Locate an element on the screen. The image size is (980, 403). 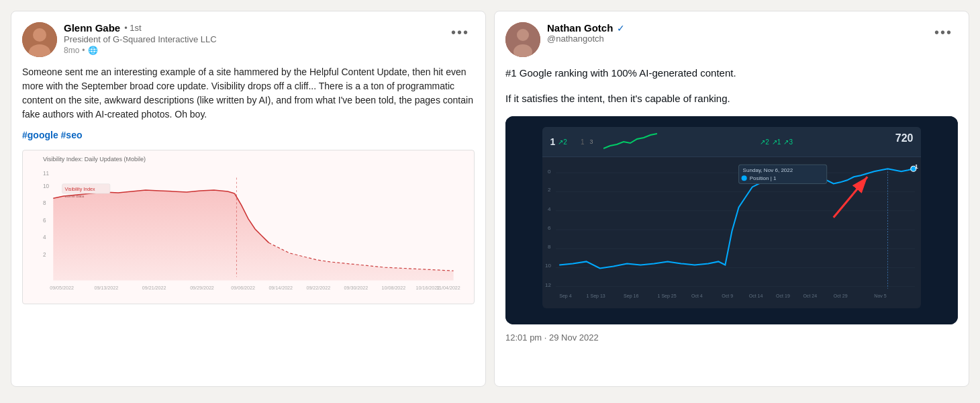
user-title: President of G-Squared Interactive LLC is located at coordinates (140, 39).